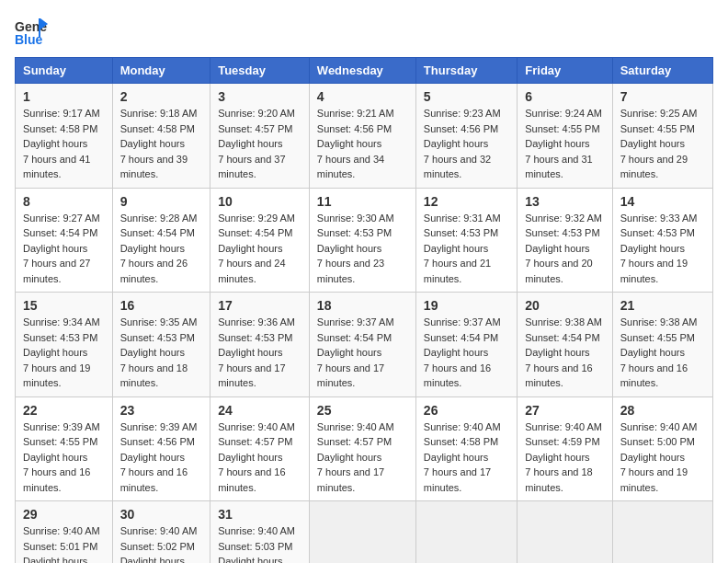 The width and height of the screenshot is (728, 563). I want to click on day-number: 18, so click(362, 305).